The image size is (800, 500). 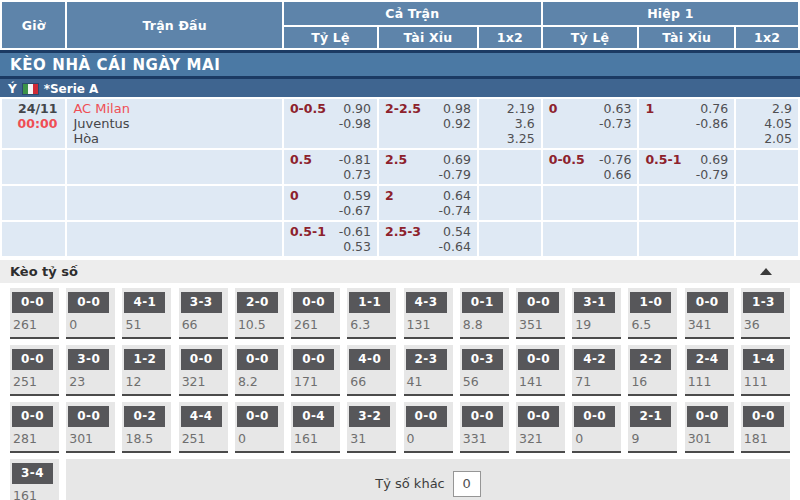 What do you see at coordinates (144, 416) in the screenshot?
I see `score-chip: 0-2` at bounding box center [144, 416].